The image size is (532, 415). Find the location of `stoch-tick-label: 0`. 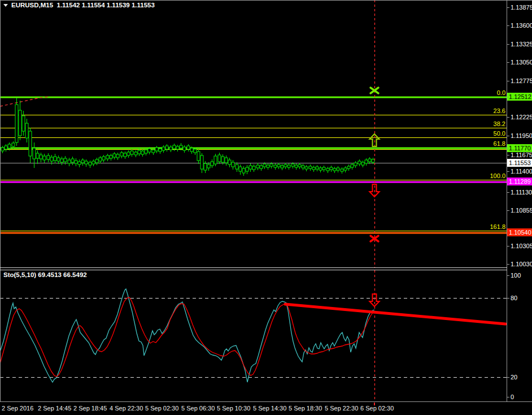

stoch-tick-label: 0 is located at coordinates (512, 397).